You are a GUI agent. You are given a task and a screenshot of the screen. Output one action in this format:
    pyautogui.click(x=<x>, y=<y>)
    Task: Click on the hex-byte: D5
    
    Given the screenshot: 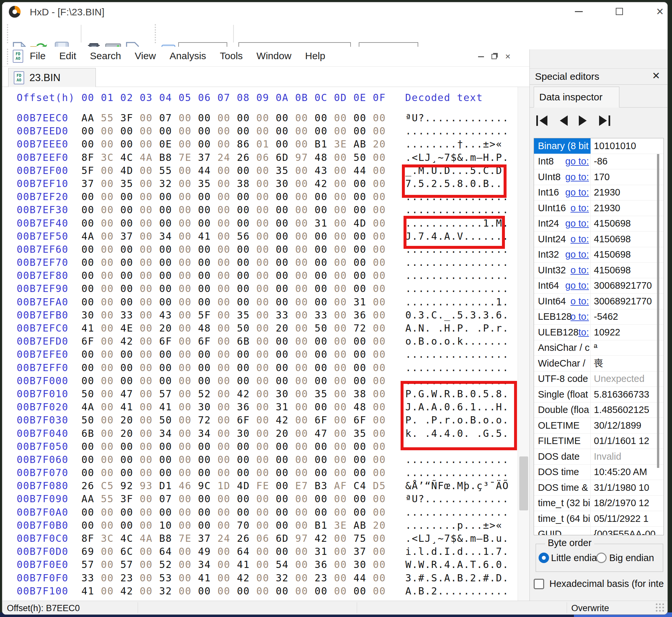 What is the action you would take?
    pyautogui.click(x=379, y=486)
    